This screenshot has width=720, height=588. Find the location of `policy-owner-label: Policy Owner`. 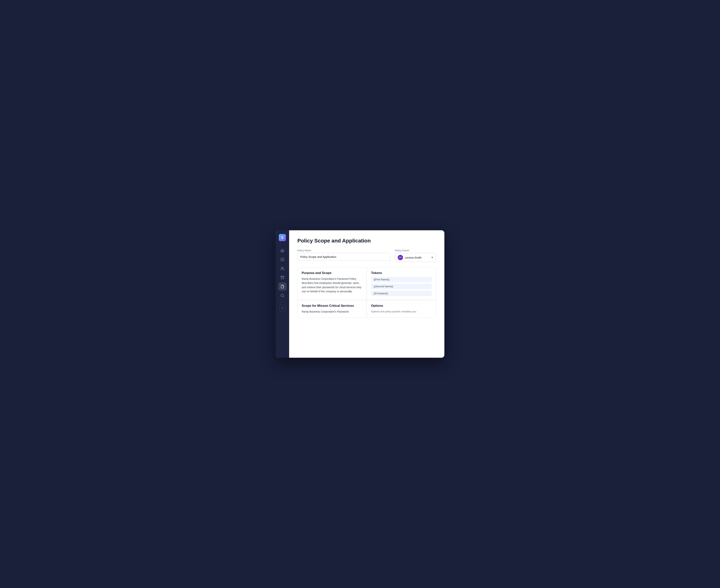

policy-owner-label: Policy Owner is located at coordinates (416, 251).